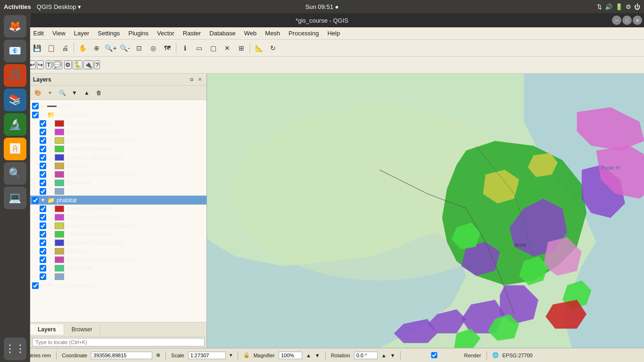  Describe the element at coordinates (43, 174) in the screenshot. I see `layer-ah-nomainhabitat-checkbox` at that location.